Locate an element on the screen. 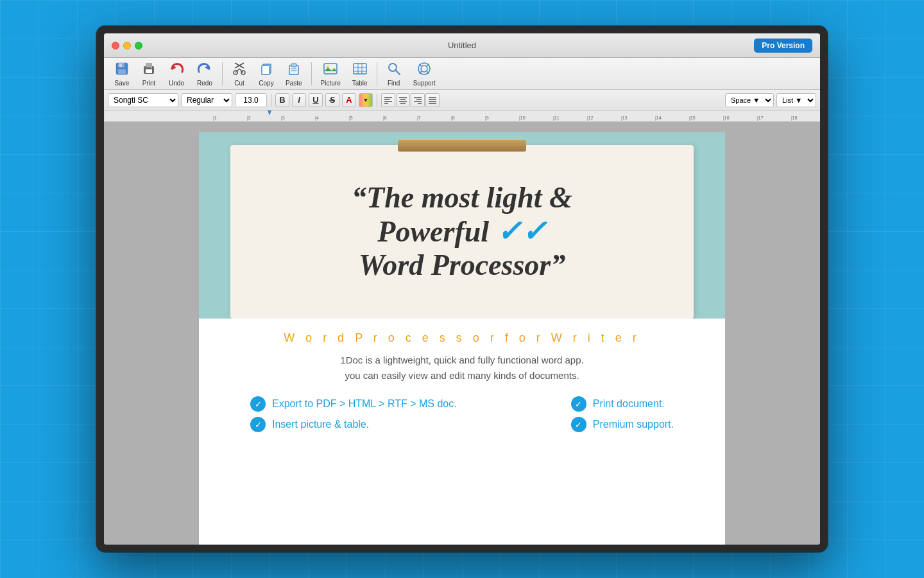  hero-quote-line1: “The most light & is located at coordinates (462, 198).